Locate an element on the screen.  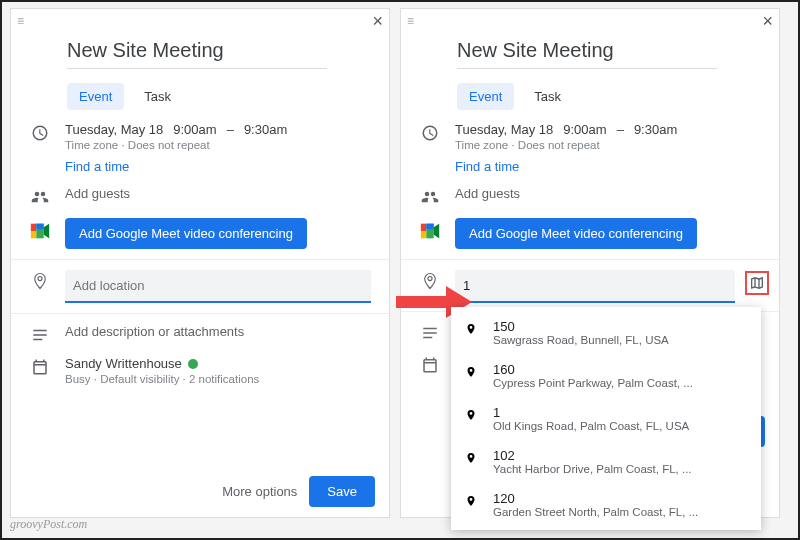
location-suggestion: 160Cypress Point Parkway, Palm Coast, ..… is located at coordinates (606, 376).